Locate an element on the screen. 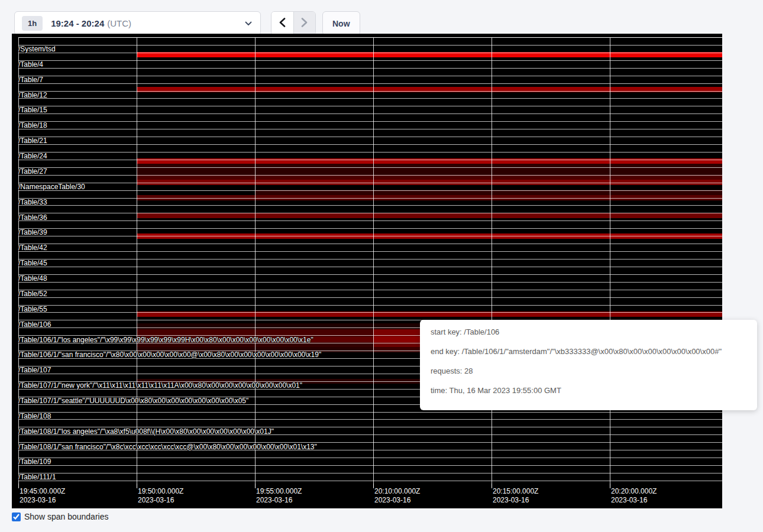 The width and height of the screenshot is (763, 532). row-label: /Table/106/1/"los angeles"/"\x99\x99\x99… is located at coordinates (166, 340).